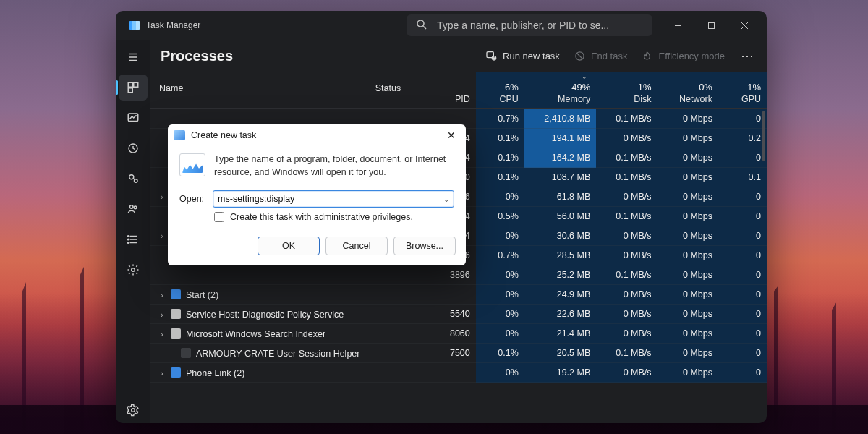 Image resolution: width=868 pixels, height=434 pixels. I want to click on col-cpu: 6%CPU, so click(501, 90).